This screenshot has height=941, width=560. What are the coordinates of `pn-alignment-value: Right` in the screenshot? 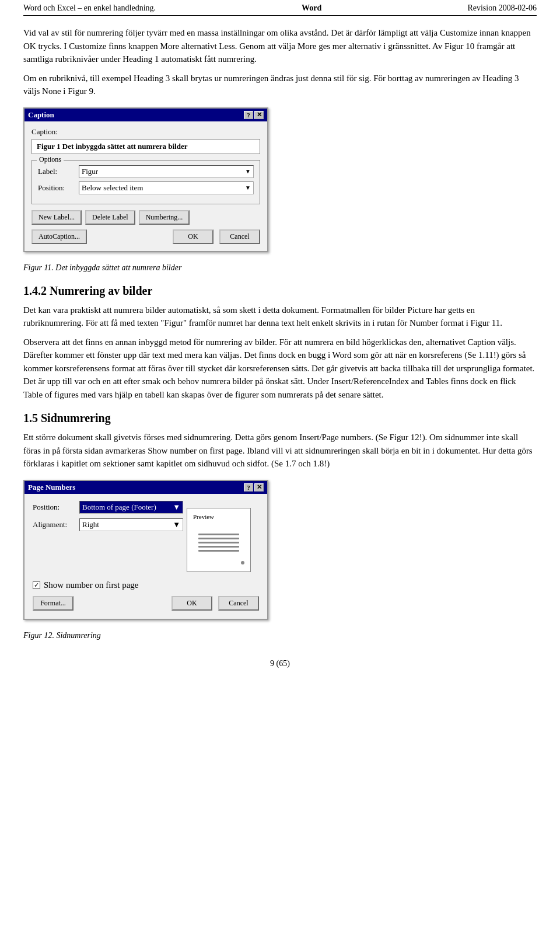 It's located at (91, 525).